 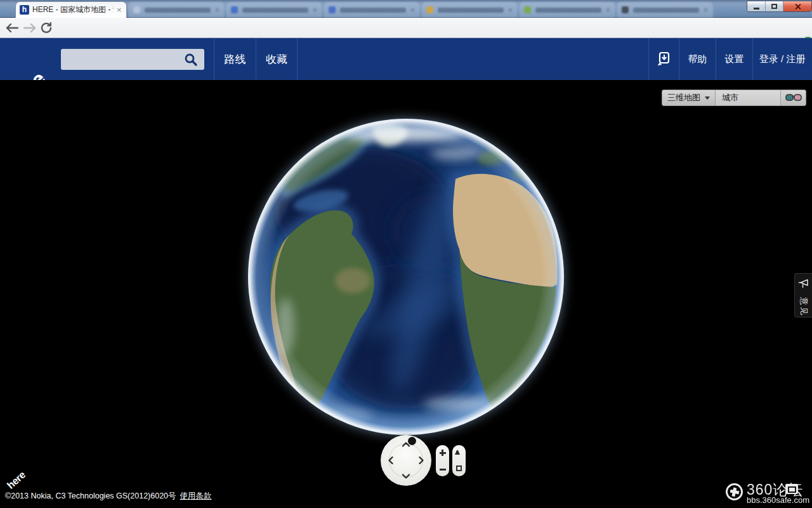 What do you see at coordinates (133, 60) in the screenshot?
I see `search-input` at bounding box center [133, 60].